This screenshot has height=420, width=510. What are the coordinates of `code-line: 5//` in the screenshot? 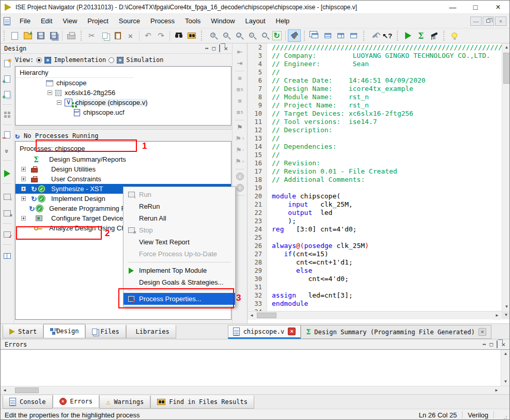 It's located at (375, 72).